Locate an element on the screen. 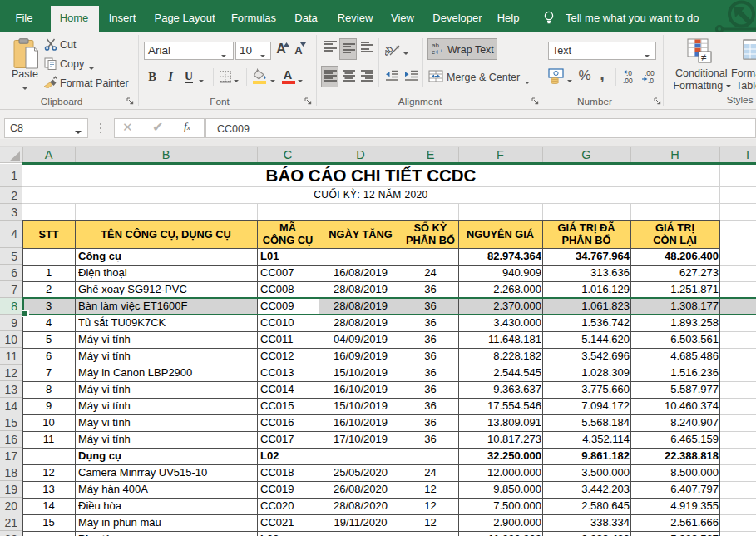  svg-text: .00 is located at coordinates (628, 80).